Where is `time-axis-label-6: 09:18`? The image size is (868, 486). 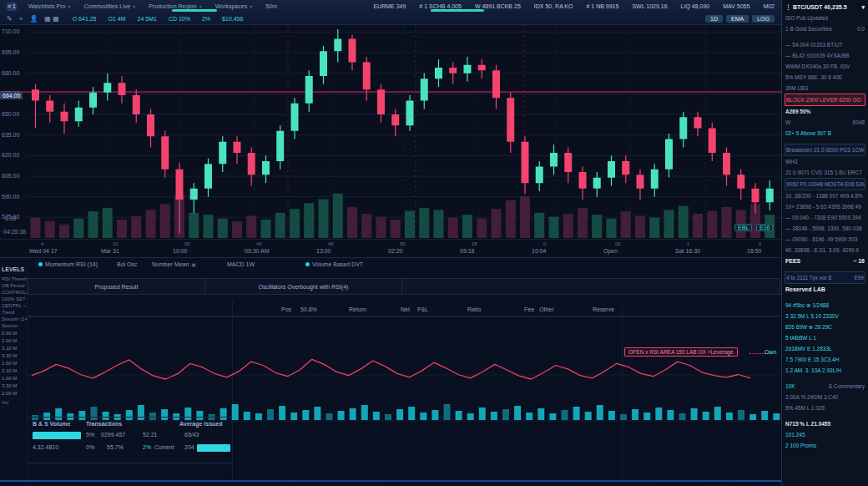
time-axis-label-6: 09:18 is located at coordinates (467, 251).